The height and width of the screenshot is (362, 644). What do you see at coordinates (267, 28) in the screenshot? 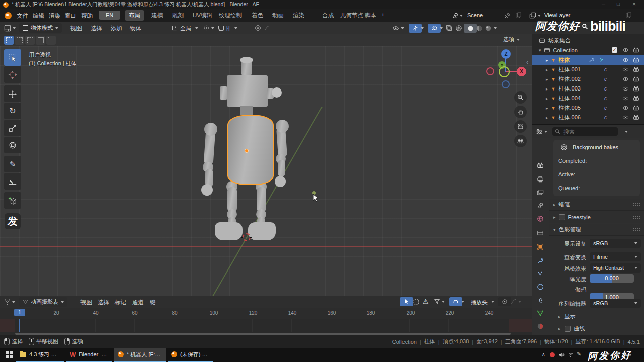
I see `falloff-curve-icon` at bounding box center [267, 28].